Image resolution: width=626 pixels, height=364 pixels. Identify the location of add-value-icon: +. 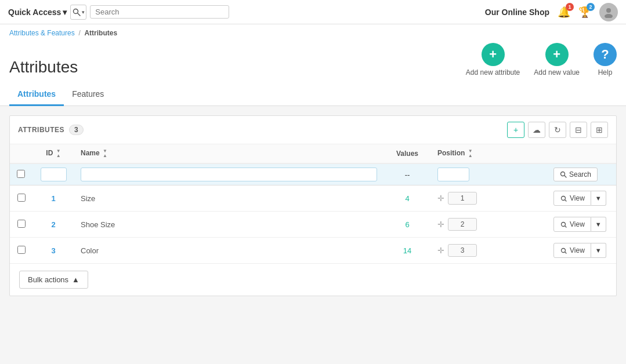
(557, 54).